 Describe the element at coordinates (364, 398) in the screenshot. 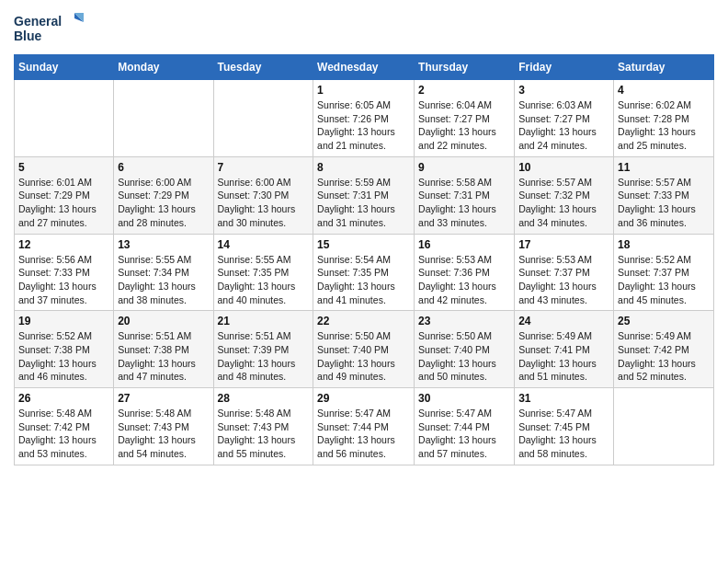

I see `day-number: 29` at that location.